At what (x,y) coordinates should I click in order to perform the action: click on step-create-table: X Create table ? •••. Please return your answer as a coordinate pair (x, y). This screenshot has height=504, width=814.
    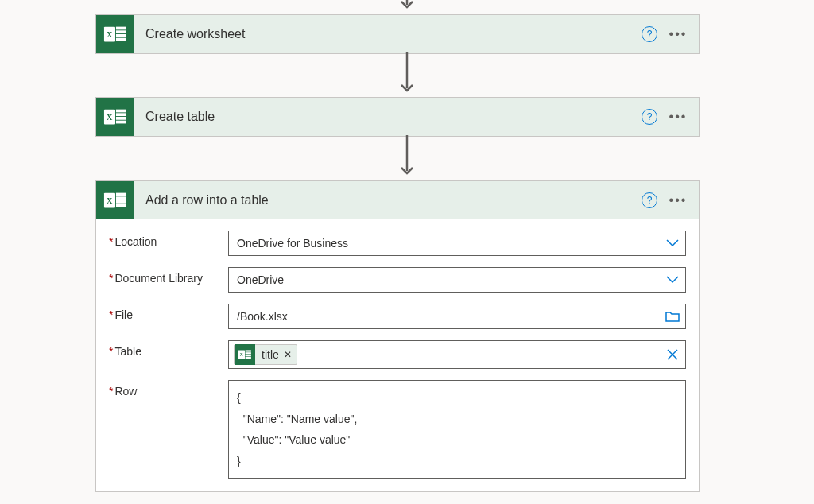
    Looking at the image, I should click on (397, 117).